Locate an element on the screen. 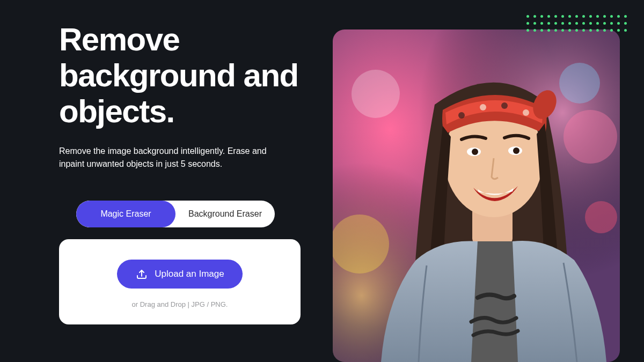 This screenshot has width=644, height=362. upload-card: Upload an Image or Drag and Drop | JPG /… is located at coordinates (180, 282).